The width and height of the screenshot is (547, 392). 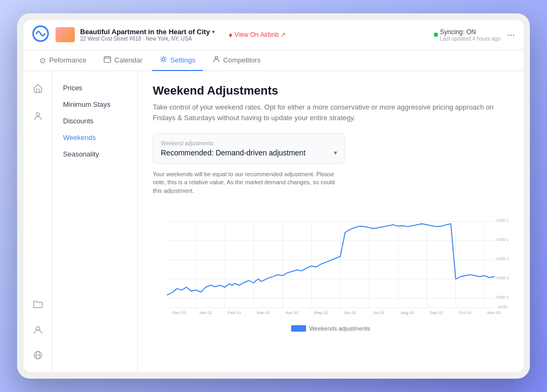 I want to click on svg-text: Sep 01, so click(x=436, y=313).